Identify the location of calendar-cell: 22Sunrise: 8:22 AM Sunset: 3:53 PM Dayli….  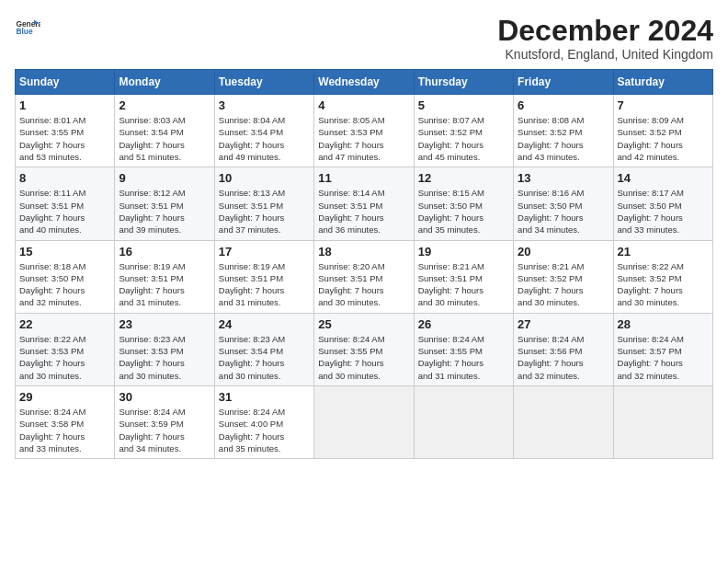
(65, 350).